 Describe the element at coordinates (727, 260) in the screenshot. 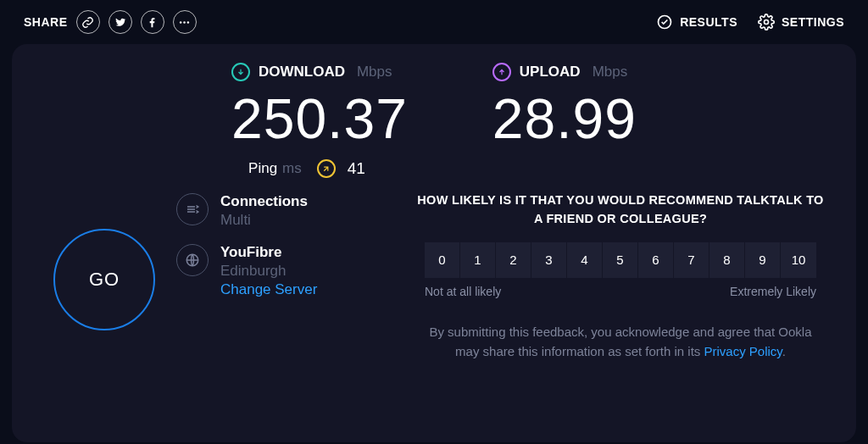

I see `scale-8: 8` at that location.